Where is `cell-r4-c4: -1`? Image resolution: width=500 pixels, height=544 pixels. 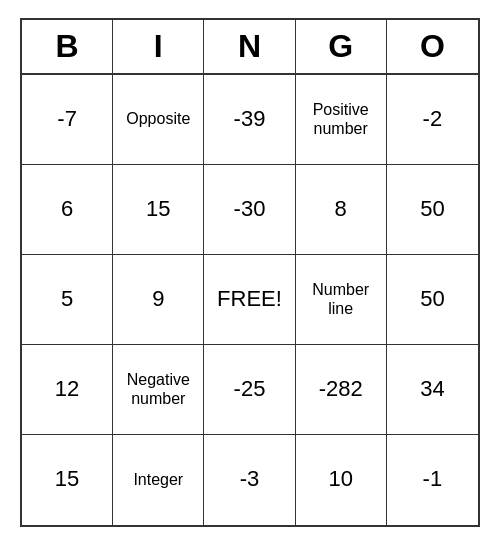
cell-r4-c4: -1 is located at coordinates (432, 480).